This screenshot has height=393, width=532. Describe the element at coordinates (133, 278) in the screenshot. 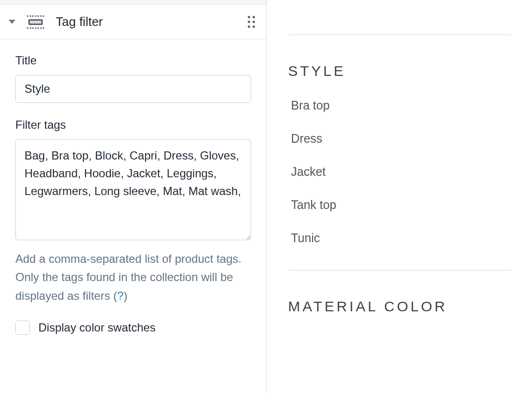

I see `filter-tags-help: Add a comma-separated list of product ta…` at that location.